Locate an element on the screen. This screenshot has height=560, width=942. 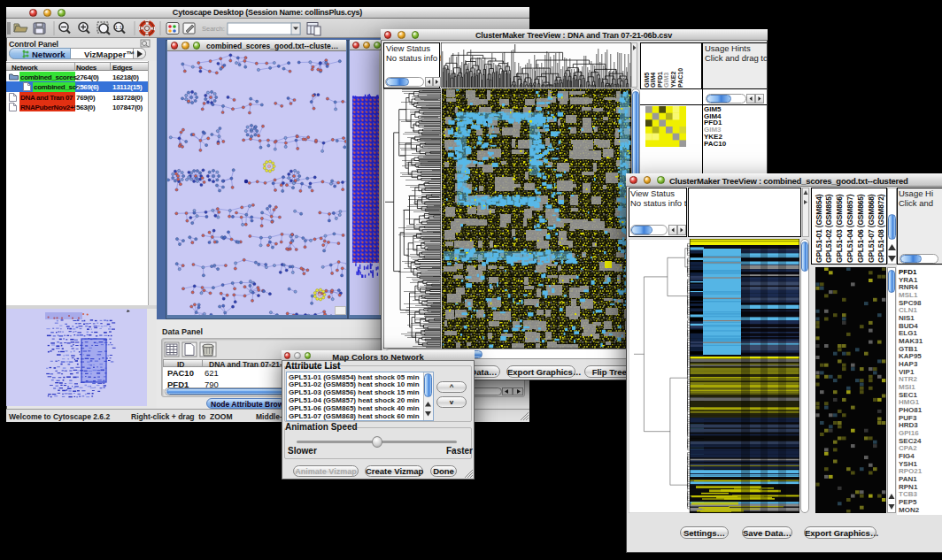
svg-text: PAC10 is located at coordinates (680, 78).